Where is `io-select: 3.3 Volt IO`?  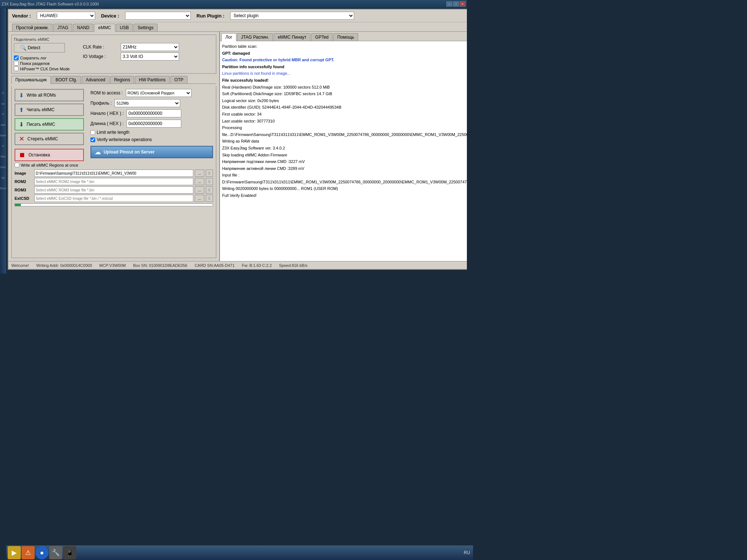 io-select: 3.3 Volt IO is located at coordinates (150, 57).